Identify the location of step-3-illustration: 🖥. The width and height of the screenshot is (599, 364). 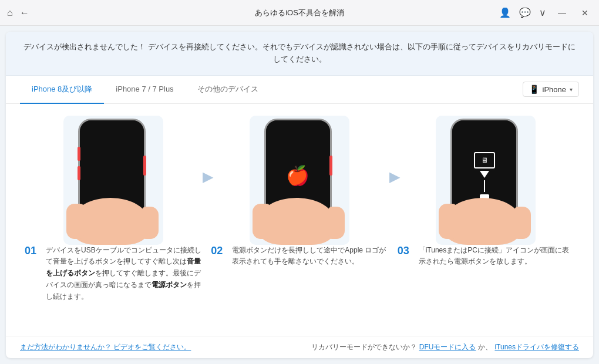
(486, 180).